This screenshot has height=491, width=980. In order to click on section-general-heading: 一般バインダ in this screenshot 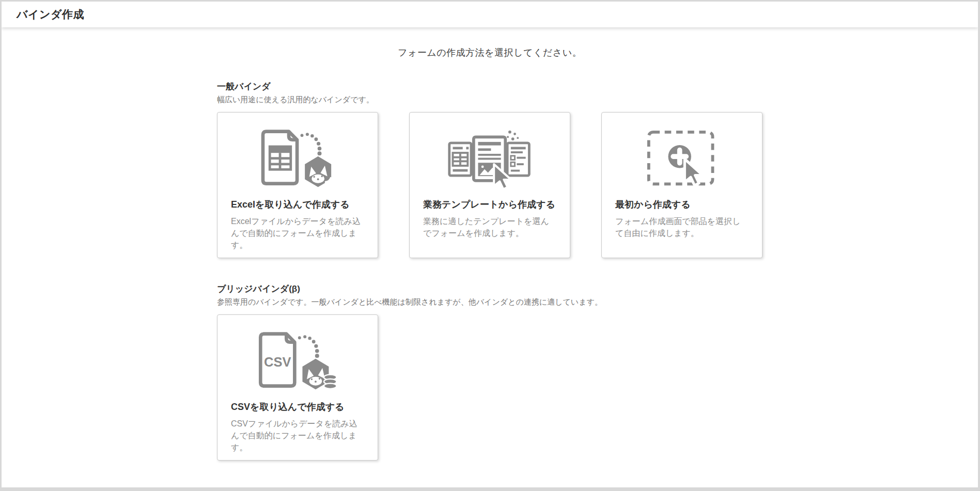, I will do `click(490, 87)`.